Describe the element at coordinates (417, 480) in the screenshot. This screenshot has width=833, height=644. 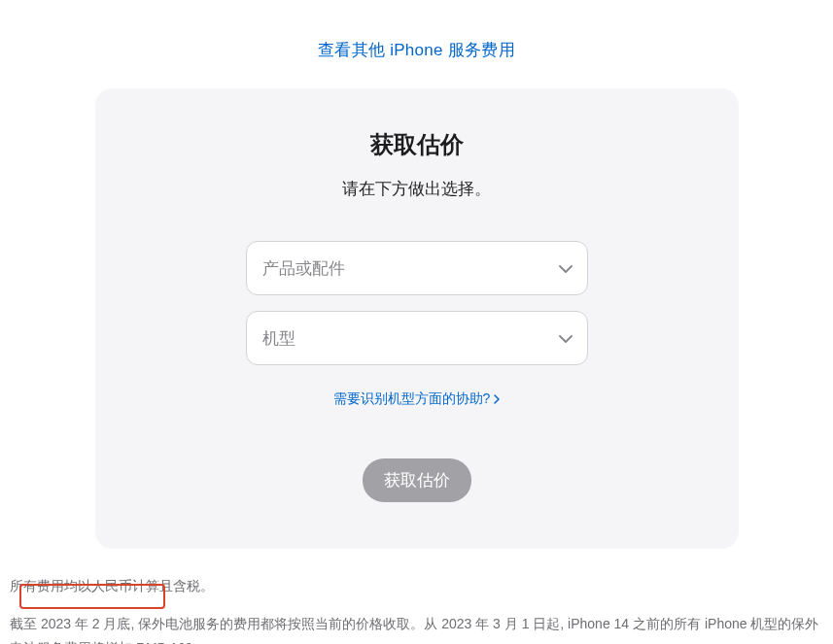
I see `get-estimate-button: 获取估价` at that location.